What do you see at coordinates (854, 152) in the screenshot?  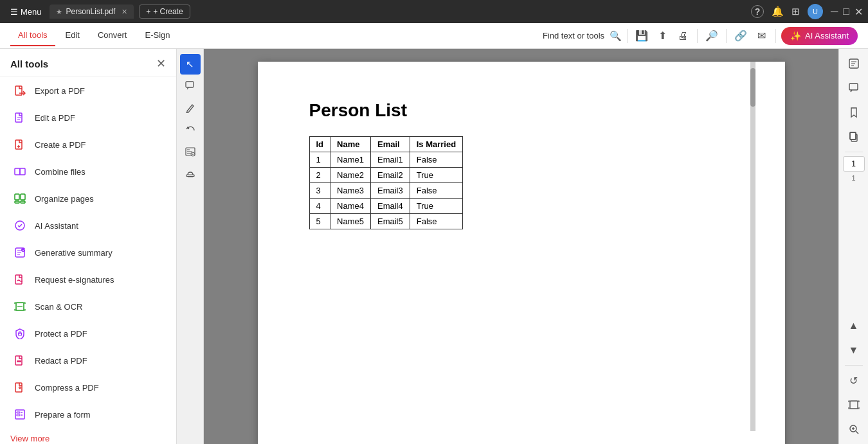 I see `right-panel-separator` at bounding box center [854, 152].